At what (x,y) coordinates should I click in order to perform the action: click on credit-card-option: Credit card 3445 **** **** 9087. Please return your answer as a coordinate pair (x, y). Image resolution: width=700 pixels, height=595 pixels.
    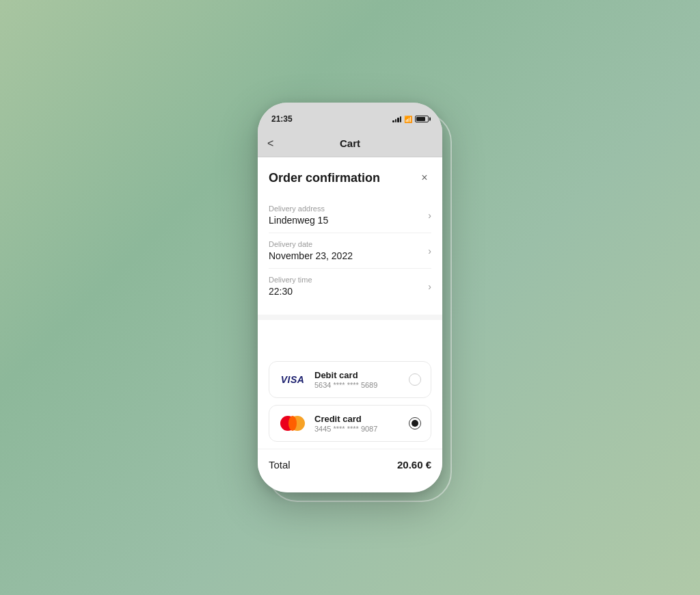
    Looking at the image, I should click on (350, 423).